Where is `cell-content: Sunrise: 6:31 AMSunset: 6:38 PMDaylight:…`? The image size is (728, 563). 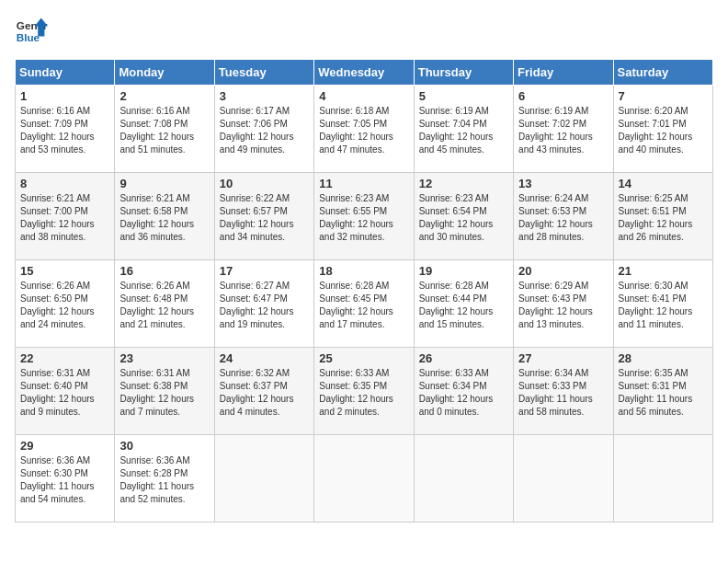 cell-content: Sunrise: 6:31 AMSunset: 6:38 PMDaylight:… is located at coordinates (164, 393).